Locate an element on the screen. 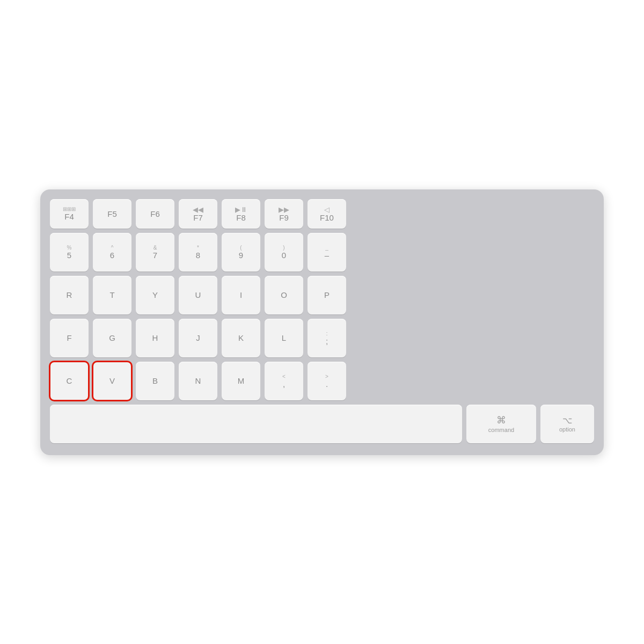 This screenshot has width=644, height=644. key-v: V is located at coordinates (112, 381).